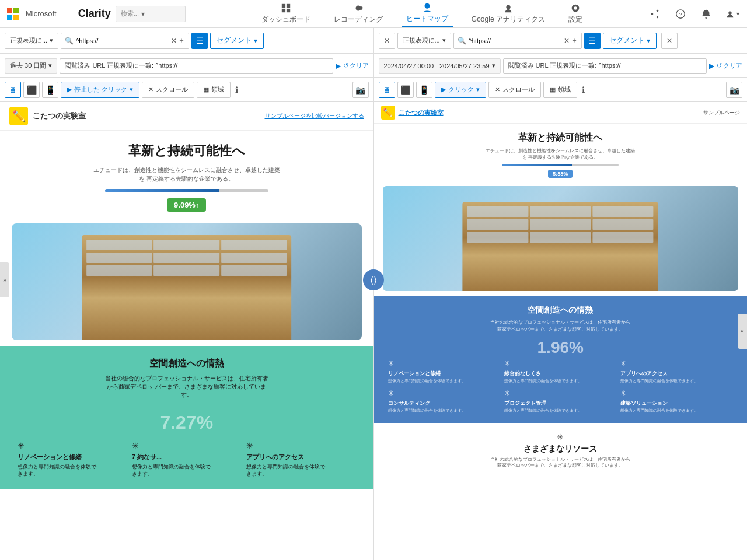 The height and width of the screenshot is (560, 747). What do you see at coordinates (706, 14) in the screenshot?
I see `notification-icon` at bounding box center [706, 14].